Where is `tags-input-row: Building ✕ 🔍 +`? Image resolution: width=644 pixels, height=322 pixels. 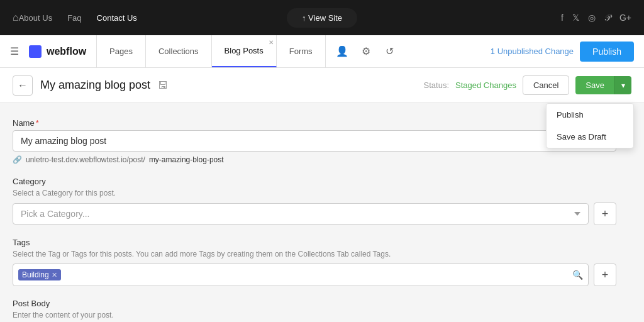 tags-input-row: Building ✕ 🔍 + is located at coordinates (314, 275).